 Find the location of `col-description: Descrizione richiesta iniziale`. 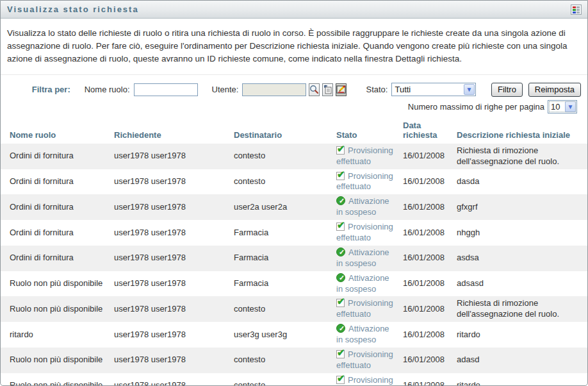

col-description: Descrizione richiesta iniziale is located at coordinates (522, 132).